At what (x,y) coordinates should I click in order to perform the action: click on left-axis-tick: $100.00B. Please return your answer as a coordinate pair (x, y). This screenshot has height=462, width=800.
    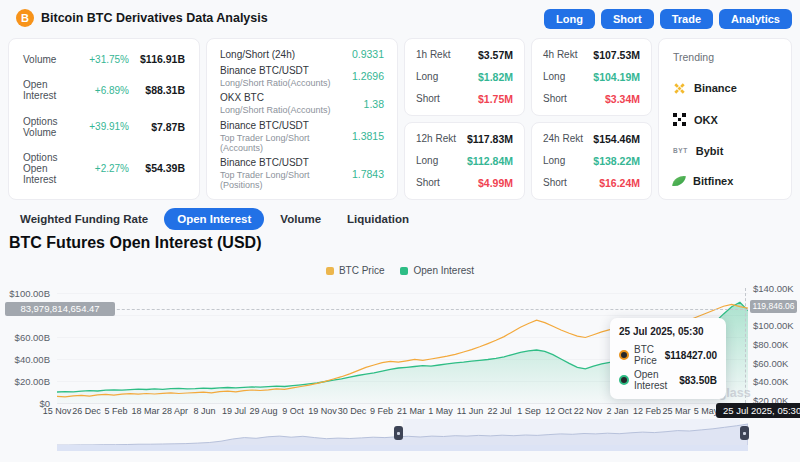
    Looking at the image, I should click on (25, 294).